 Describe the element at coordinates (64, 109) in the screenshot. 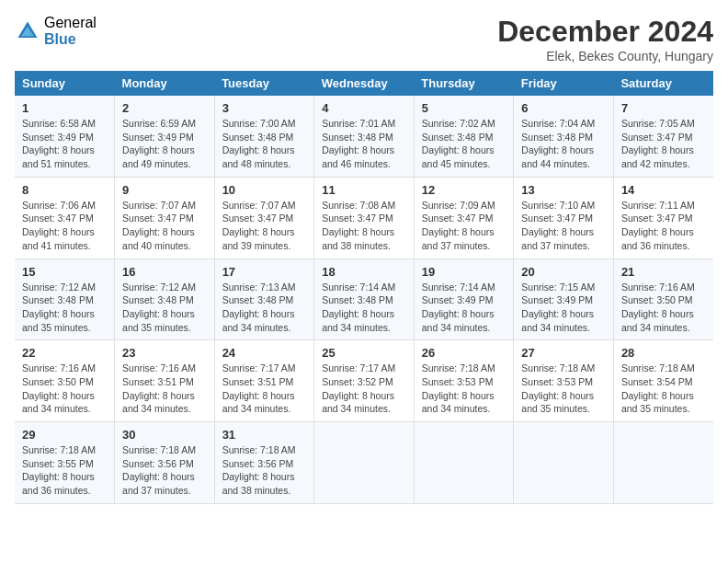

I see `day-number: 1` at that location.